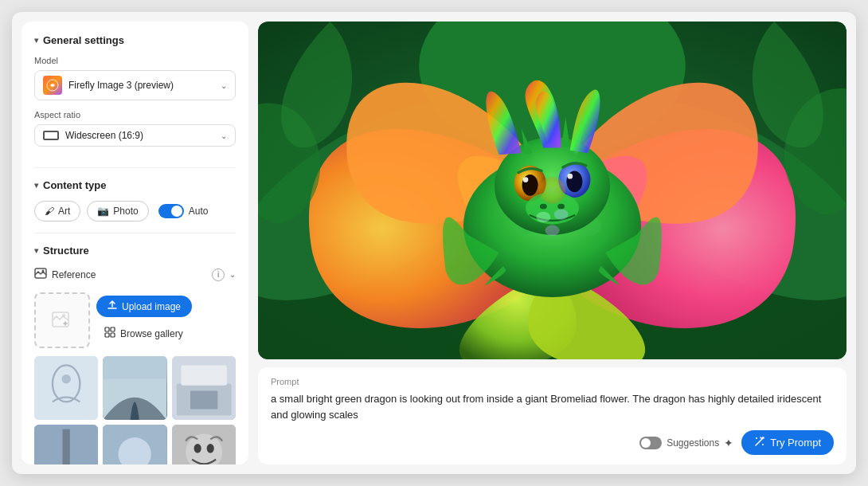 The height and width of the screenshot is (486, 868). I want to click on reference-row: Reference i ⌄, so click(135, 274).